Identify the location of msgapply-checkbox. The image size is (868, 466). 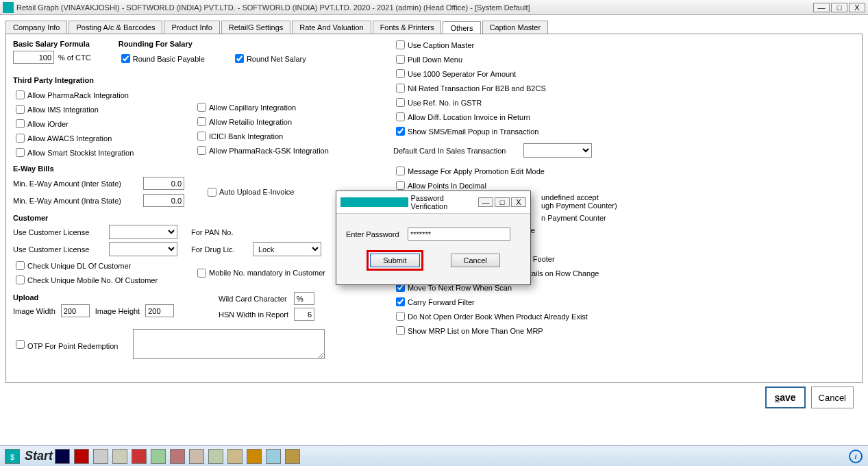
(400, 171).